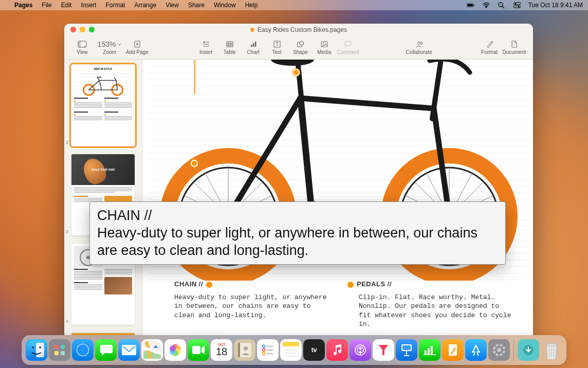  I want to click on calendar-icon: OCT18, so click(222, 350).